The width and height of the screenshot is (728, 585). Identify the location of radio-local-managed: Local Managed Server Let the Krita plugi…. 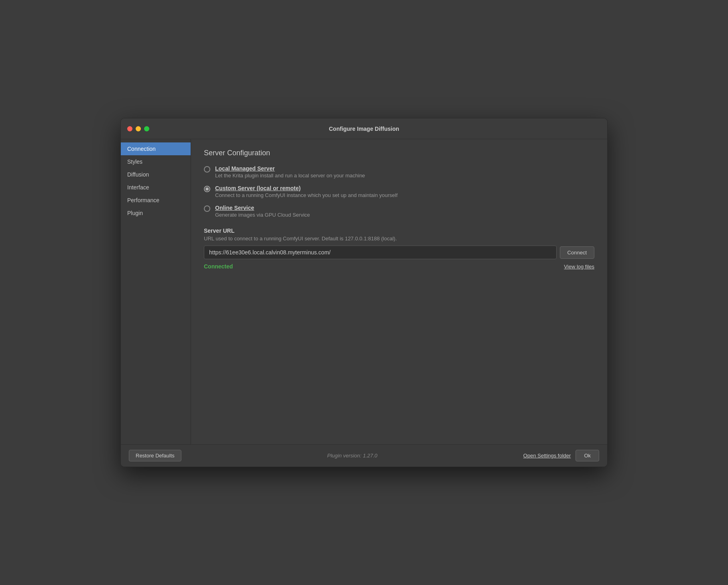
(399, 172).